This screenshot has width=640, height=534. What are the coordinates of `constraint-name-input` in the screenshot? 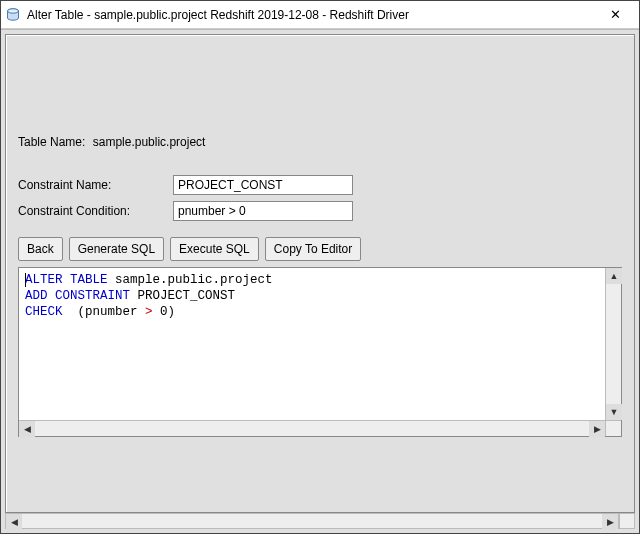 It's located at (263, 185).